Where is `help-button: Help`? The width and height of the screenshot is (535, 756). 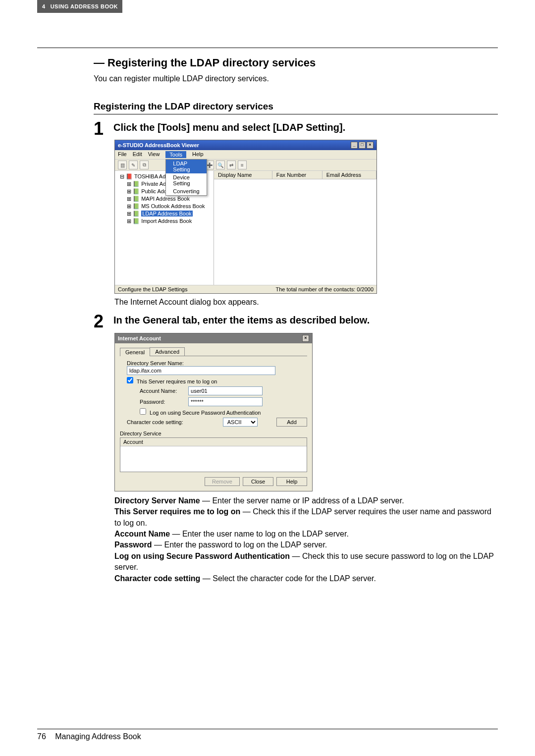 help-button: Help is located at coordinates (292, 482).